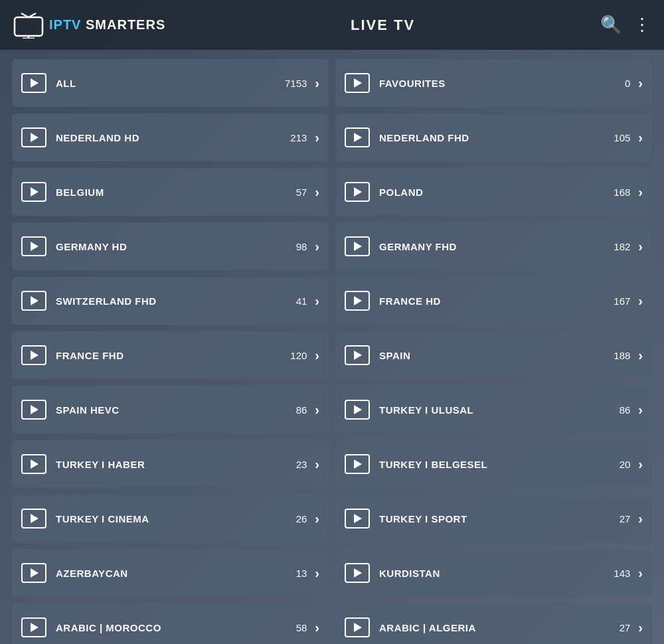 The height and width of the screenshot is (644, 664). I want to click on channel-count: 13, so click(301, 574).